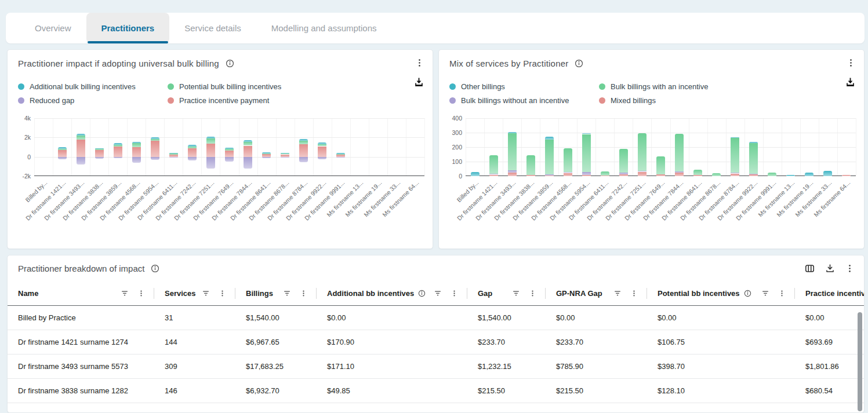 The image size is (868, 413). What do you see at coordinates (860, 359) in the screenshot?
I see `vertical-scrollbar-track` at bounding box center [860, 359].